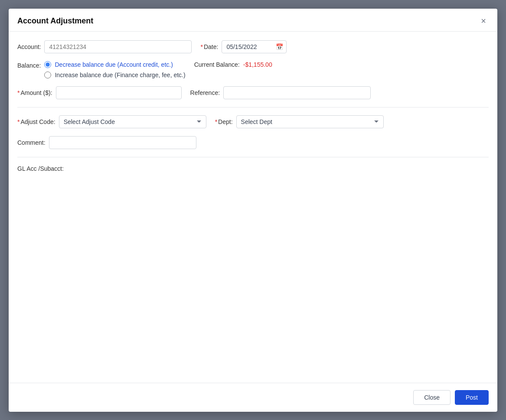 This screenshot has width=506, height=420. What do you see at coordinates (253, 169) in the screenshot?
I see `gl-section: GL Acc /Subacct:` at bounding box center [253, 169].